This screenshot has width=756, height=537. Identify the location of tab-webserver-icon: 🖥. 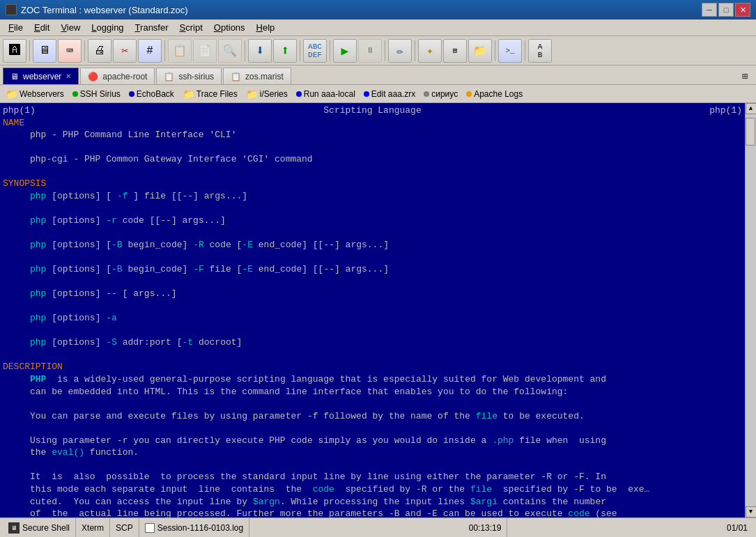
(15, 77).